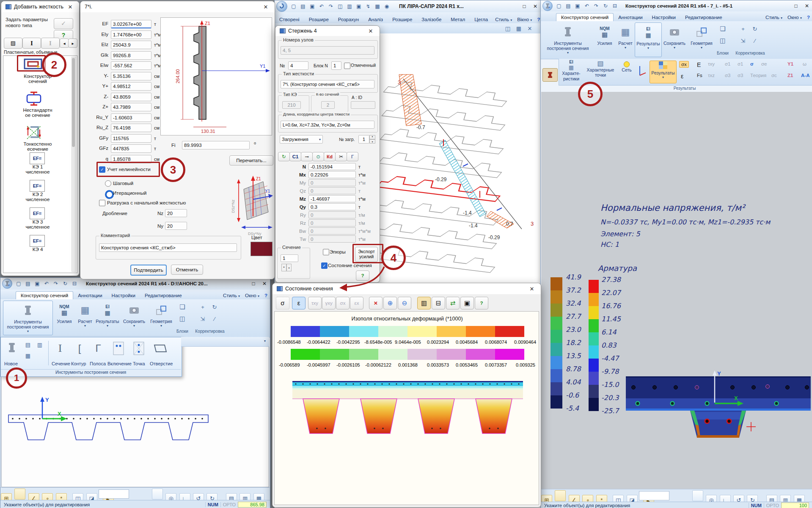  Describe the element at coordinates (674, 39) in the screenshot. I see `save-picture-button: Сохранить▾` at that location.